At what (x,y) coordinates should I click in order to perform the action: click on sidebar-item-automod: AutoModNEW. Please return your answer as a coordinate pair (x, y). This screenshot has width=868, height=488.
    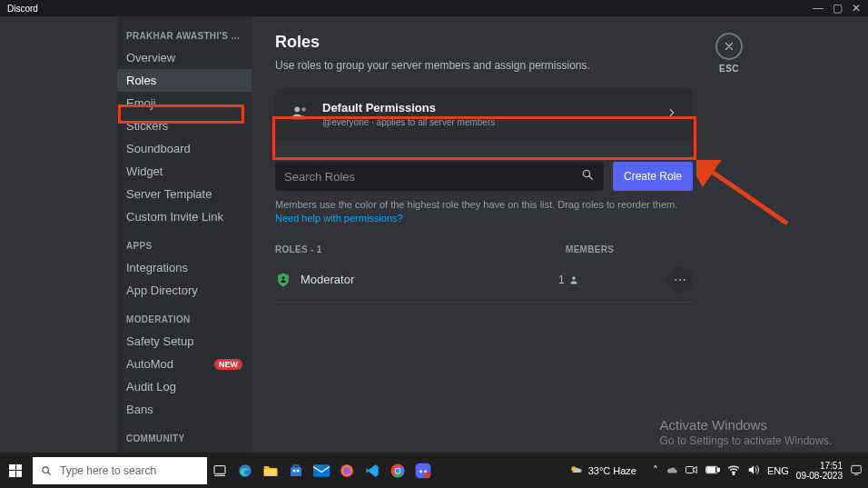
    Looking at the image, I should click on (184, 364).